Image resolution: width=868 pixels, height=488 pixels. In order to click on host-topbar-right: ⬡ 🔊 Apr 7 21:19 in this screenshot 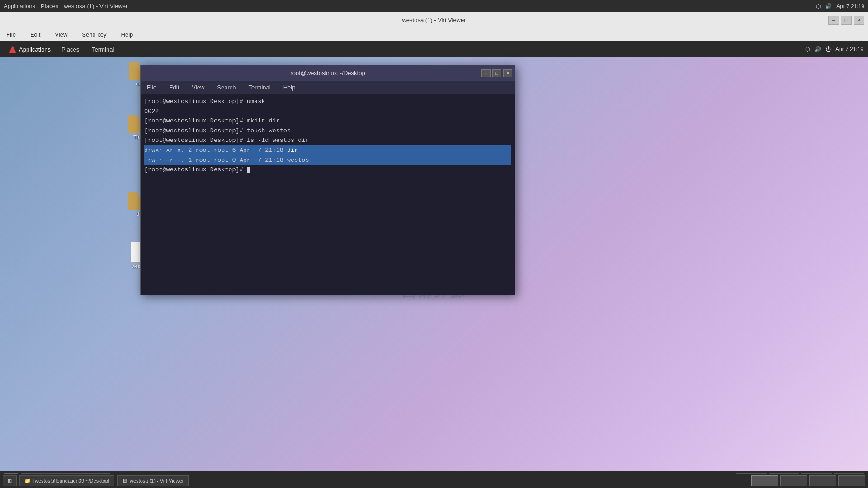, I will do `click(840, 6)`.